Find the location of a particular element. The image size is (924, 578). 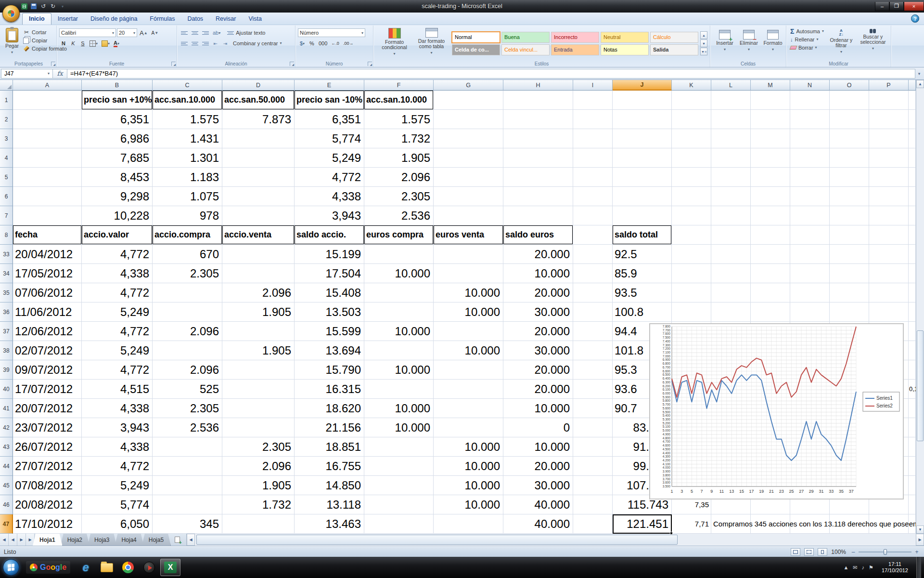

column-header-O: O is located at coordinates (849, 85).